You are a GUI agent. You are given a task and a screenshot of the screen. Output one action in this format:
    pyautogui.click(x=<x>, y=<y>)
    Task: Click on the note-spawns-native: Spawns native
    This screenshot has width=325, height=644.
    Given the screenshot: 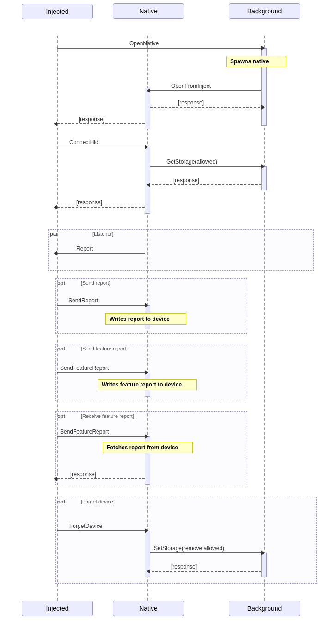 What is the action you would take?
    pyautogui.click(x=256, y=61)
    